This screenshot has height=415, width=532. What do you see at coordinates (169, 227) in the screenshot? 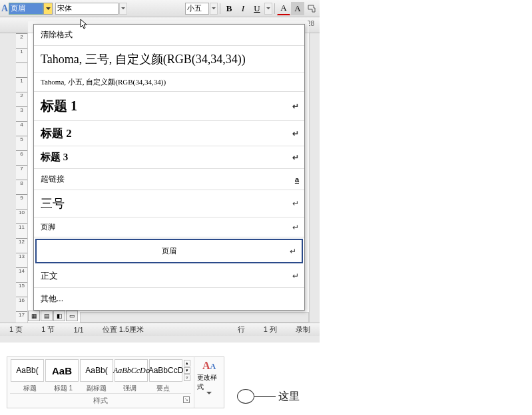
I see `style-item-footer: 页脚↵` at bounding box center [169, 227].